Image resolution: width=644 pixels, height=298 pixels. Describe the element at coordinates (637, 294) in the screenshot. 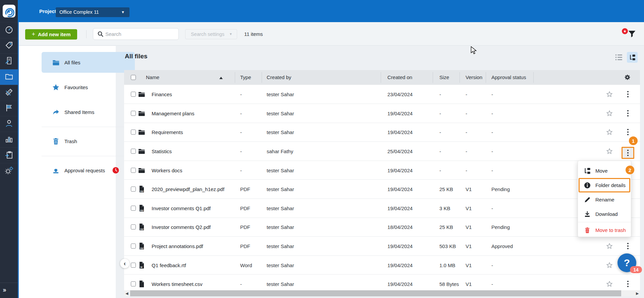

I see `scroll-right-arrow: ▶` at that location.